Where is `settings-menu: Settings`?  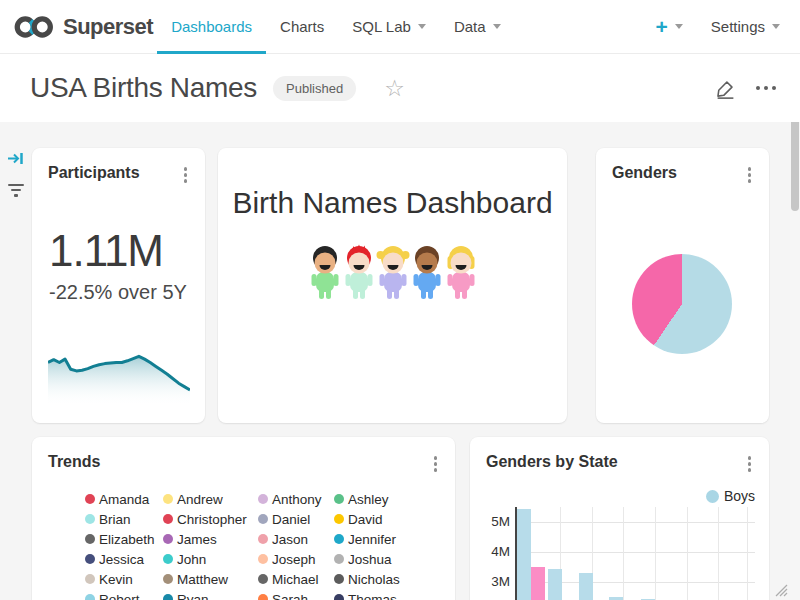 settings-menu: Settings is located at coordinates (746, 26).